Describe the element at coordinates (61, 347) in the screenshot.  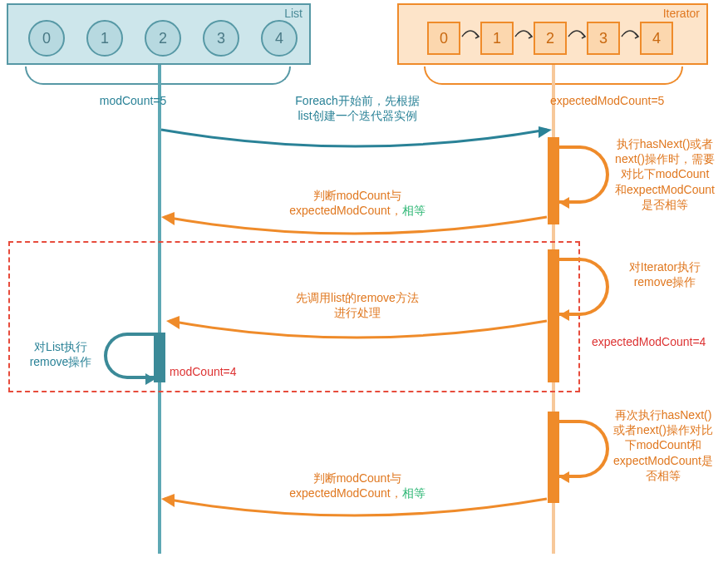
I see `text-line: 对List执行` at that location.